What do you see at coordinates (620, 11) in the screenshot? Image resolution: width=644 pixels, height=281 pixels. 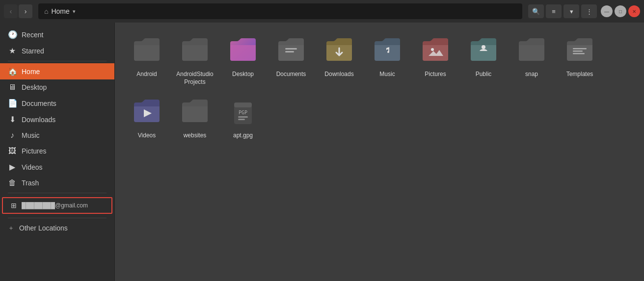 I see `maximize-button: □` at bounding box center [620, 11].